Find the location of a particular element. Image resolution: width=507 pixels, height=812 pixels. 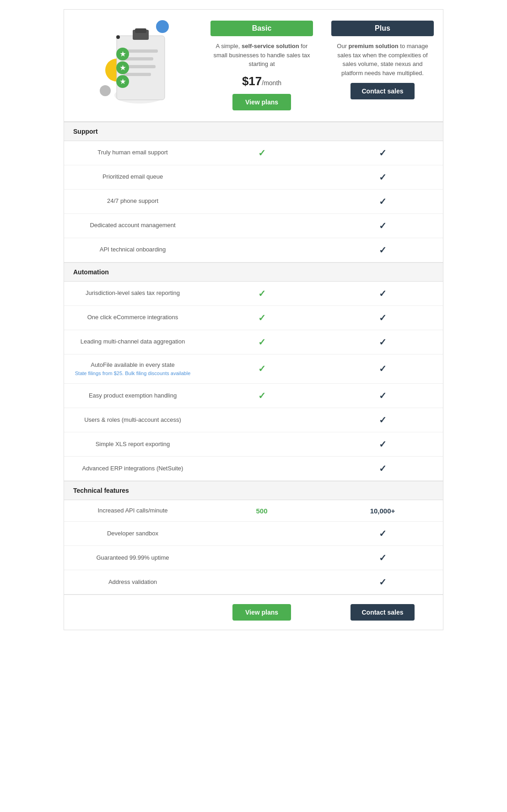

feature-name-0-3: Dedicated account management is located at coordinates (133, 226).